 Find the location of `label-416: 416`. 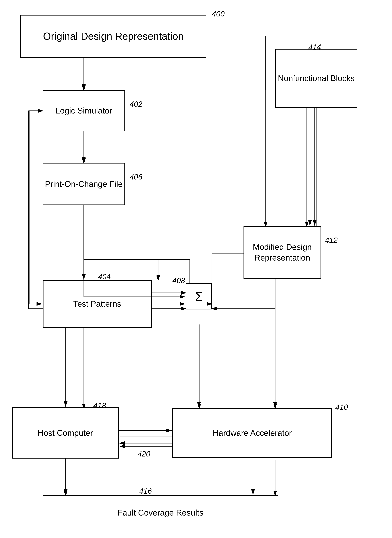

label-416: 416 is located at coordinates (145, 491).